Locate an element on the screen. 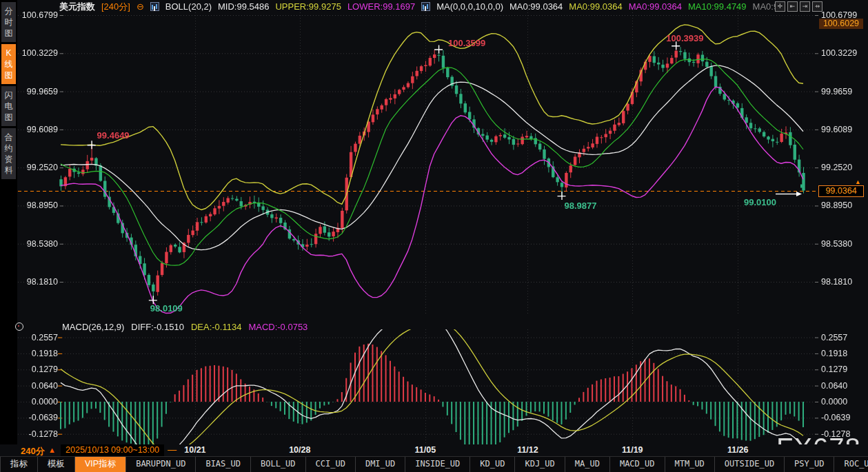 The height and width of the screenshot is (472, 868). ma-indicator-icon is located at coordinates (426, 7).